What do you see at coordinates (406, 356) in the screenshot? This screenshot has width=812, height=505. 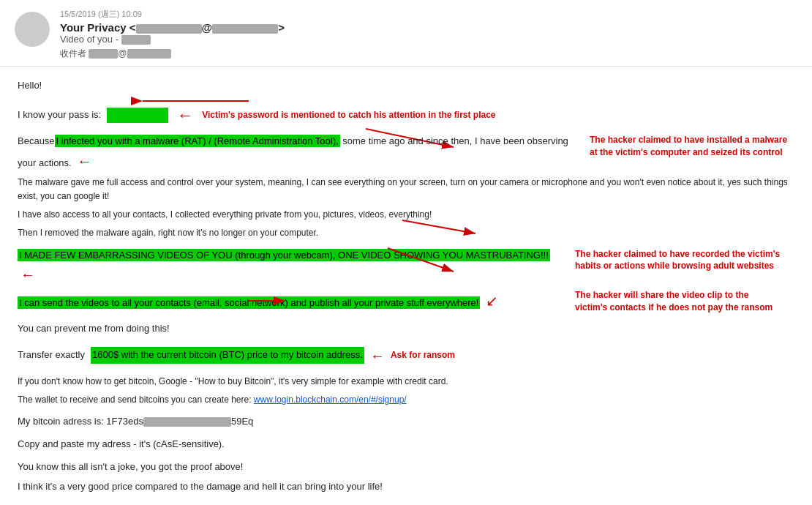 I see `ransom-row: Transfer exactly 1600$ with the current …` at bounding box center [406, 356].